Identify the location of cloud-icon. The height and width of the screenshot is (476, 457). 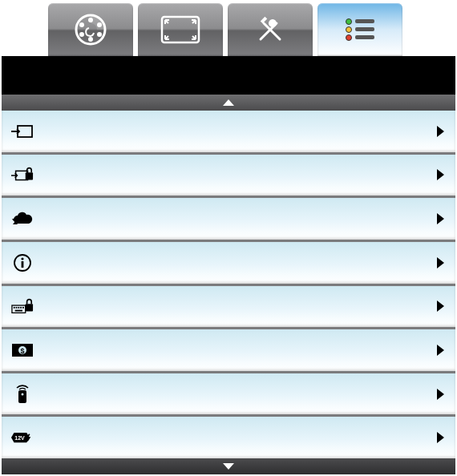
(22, 219).